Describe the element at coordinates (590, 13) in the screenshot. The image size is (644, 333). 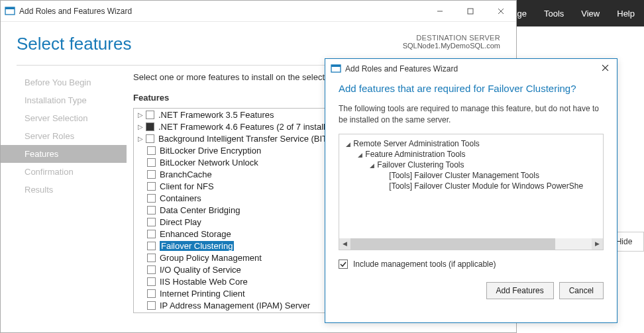
I see `menu-item: View` at that location.